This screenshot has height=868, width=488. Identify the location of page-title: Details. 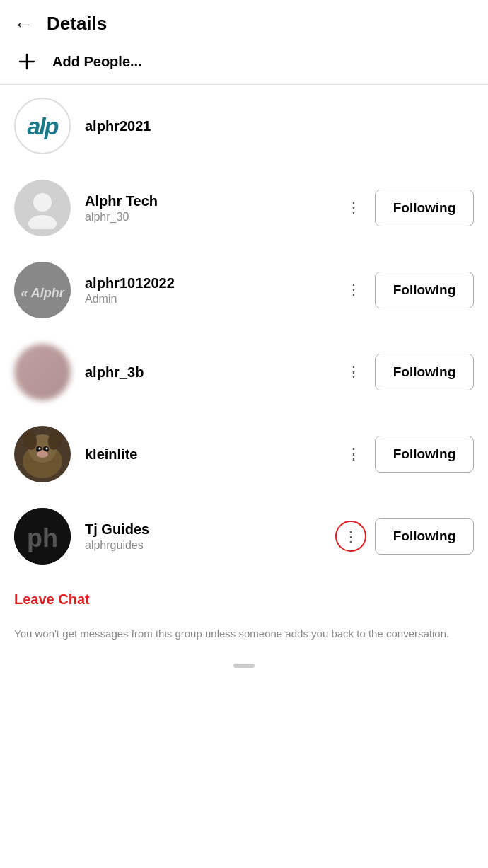
(76, 24).